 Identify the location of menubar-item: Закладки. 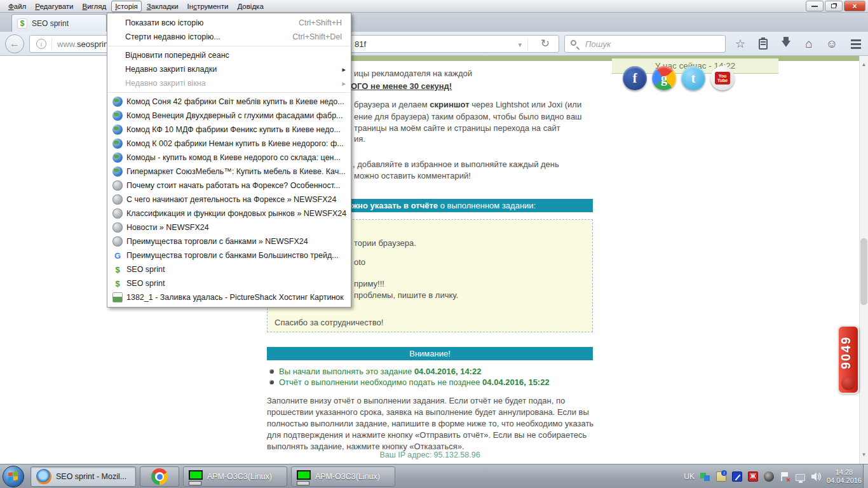
(163, 6).